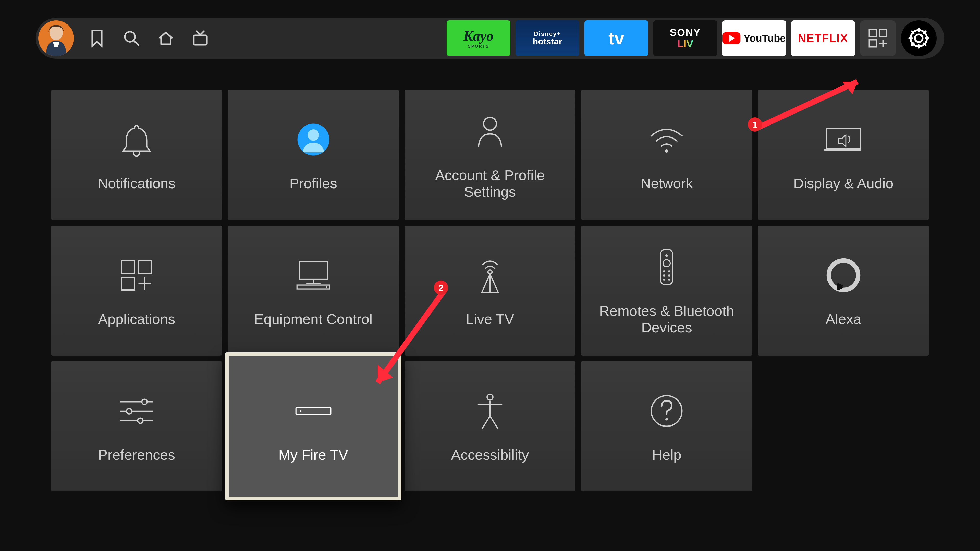  Describe the element at coordinates (843, 291) in the screenshot. I see `tile-alexa: Alexa` at that location.